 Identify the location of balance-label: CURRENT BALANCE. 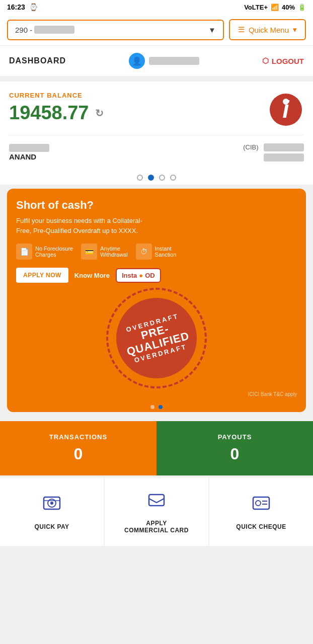
(56, 96).